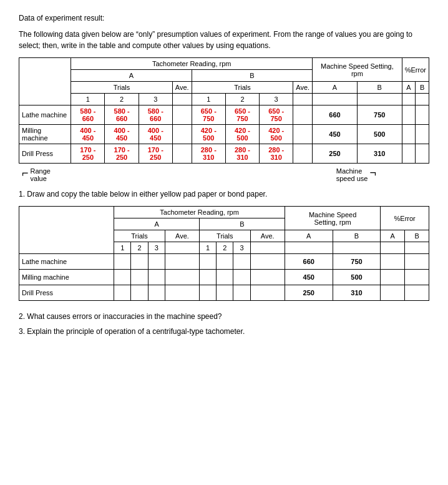 Image resolution: width=448 pixels, height=485 pixels. Describe the element at coordinates (224, 331) in the screenshot. I see `question3: 3. Explain the principle of operation of…` at that location.